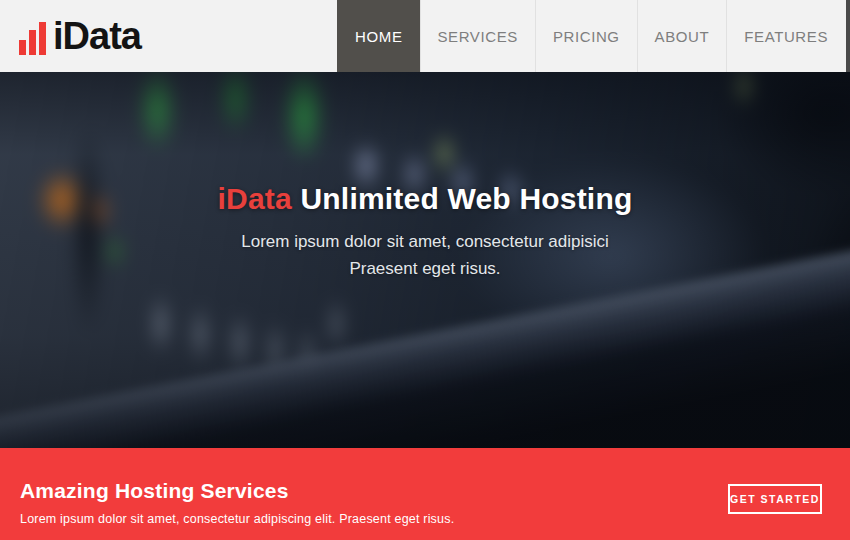  What do you see at coordinates (786, 36) in the screenshot?
I see `nav-item-features: FEATURES` at bounding box center [786, 36].